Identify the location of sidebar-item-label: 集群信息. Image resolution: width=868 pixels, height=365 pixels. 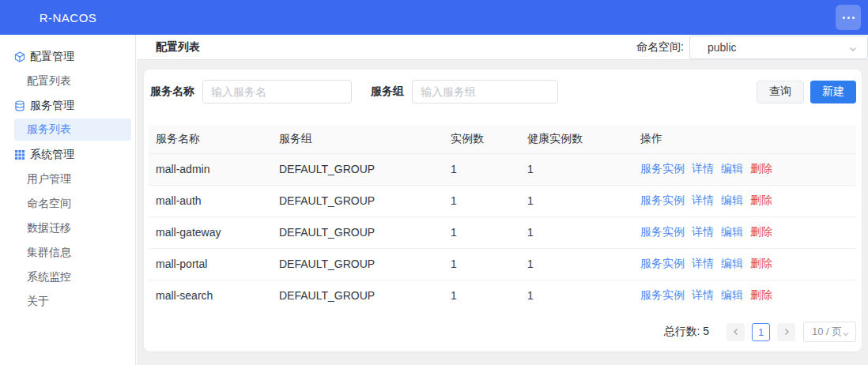
(49, 253).